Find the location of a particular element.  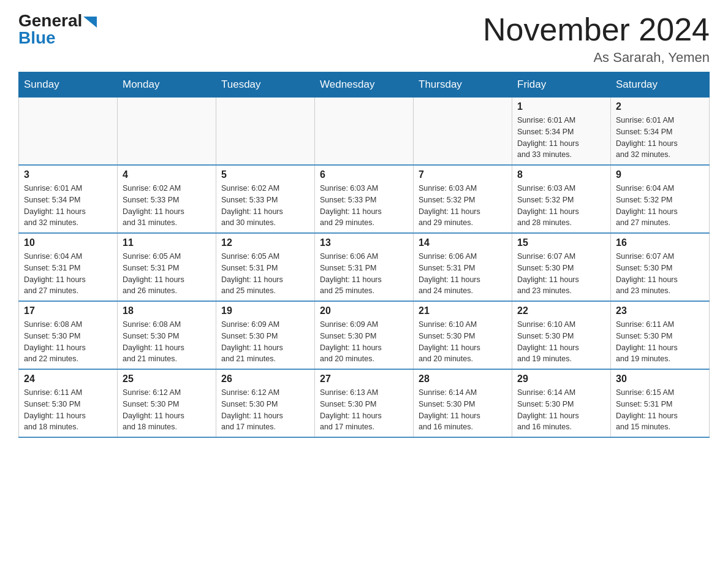

day-number: 25 is located at coordinates (167, 379).